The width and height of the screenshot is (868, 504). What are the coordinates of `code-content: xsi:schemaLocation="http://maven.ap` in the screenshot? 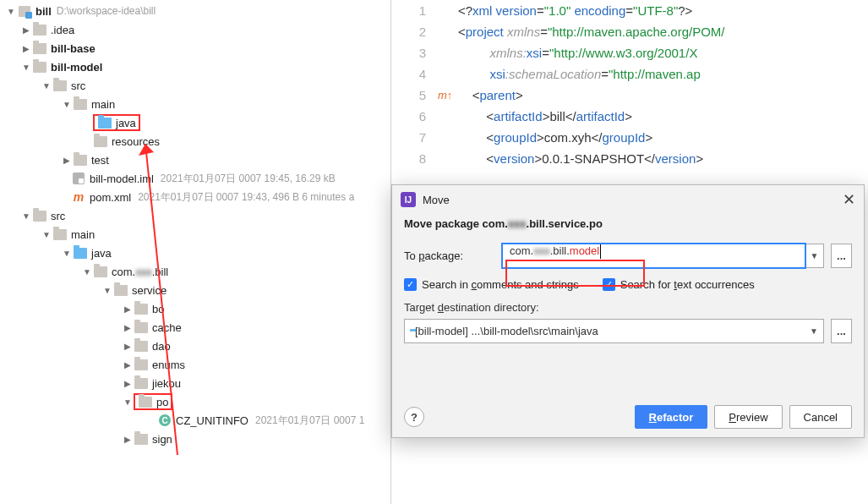 It's located at (580, 74).